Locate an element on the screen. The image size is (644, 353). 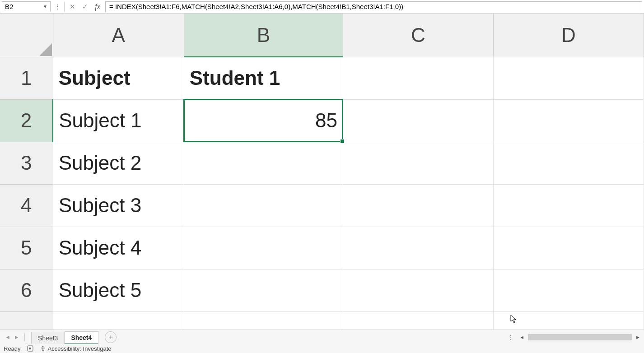
cell-B3 is located at coordinates (263, 163).